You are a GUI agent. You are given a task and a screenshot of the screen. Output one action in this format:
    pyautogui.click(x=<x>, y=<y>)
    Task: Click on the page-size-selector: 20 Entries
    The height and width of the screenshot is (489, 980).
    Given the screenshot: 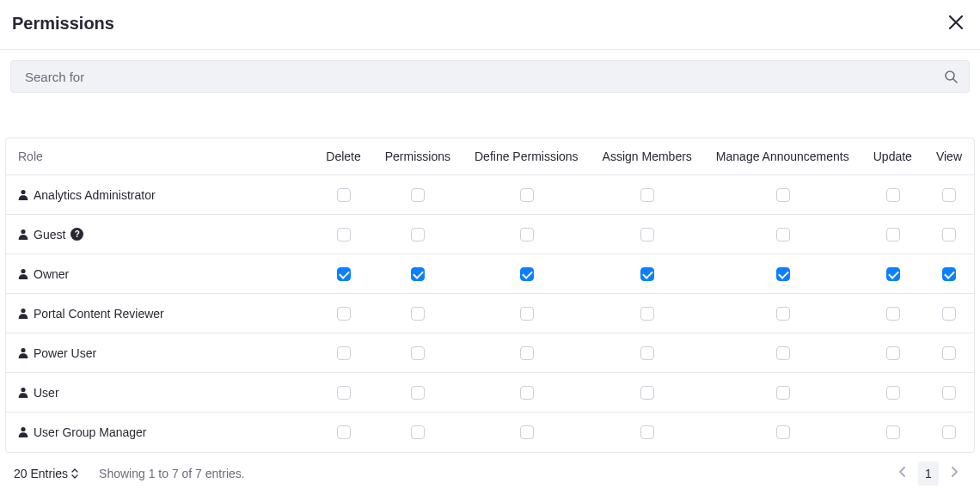 What is the action you would take?
    pyautogui.click(x=46, y=474)
    